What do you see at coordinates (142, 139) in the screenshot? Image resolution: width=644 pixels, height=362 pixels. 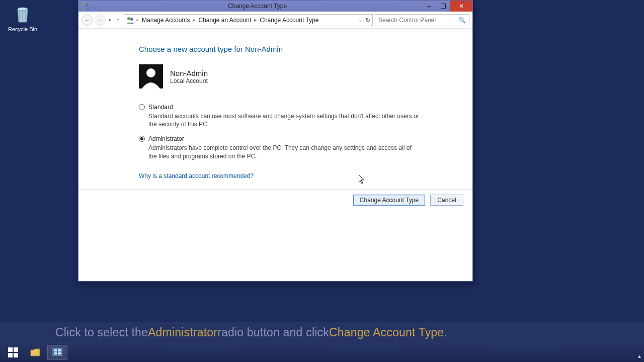 I see `radio-administrator` at bounding box center [142, 139].